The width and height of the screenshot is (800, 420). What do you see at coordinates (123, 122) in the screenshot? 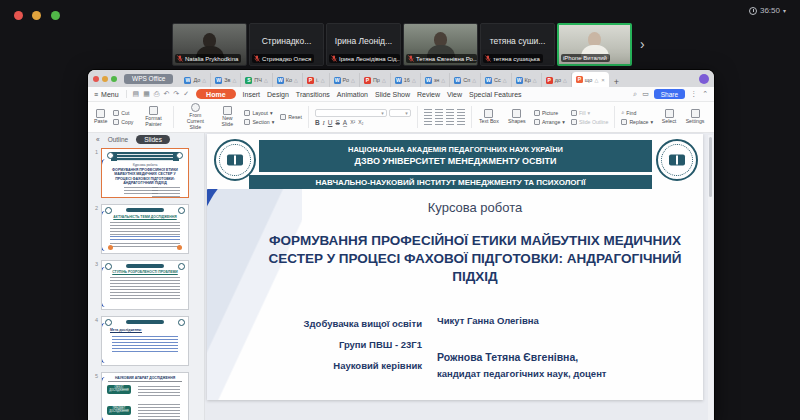
I see `copy-button: Copy` at bounding box center [123, 122].